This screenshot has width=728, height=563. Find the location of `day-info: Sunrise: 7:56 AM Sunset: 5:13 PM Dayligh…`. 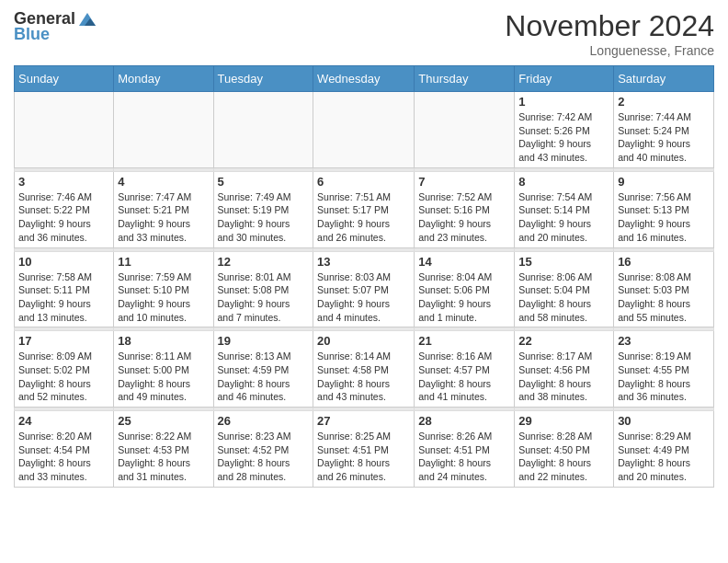

day-info: Sunrise: 7:56 AM Sunset: 5:13 PM Dayligh… is located at coordinates (664, 217).